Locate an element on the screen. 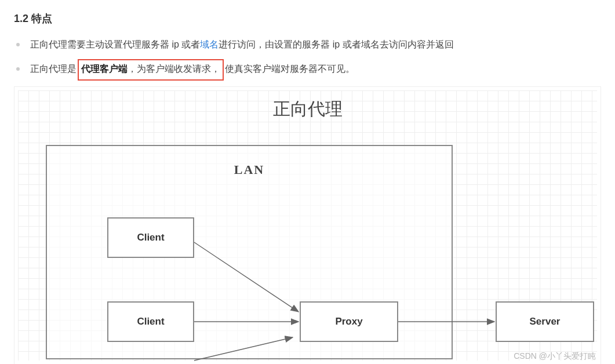 This screenshot has width=615, height=364. server-node: Server is located at coordinates (545, 322).